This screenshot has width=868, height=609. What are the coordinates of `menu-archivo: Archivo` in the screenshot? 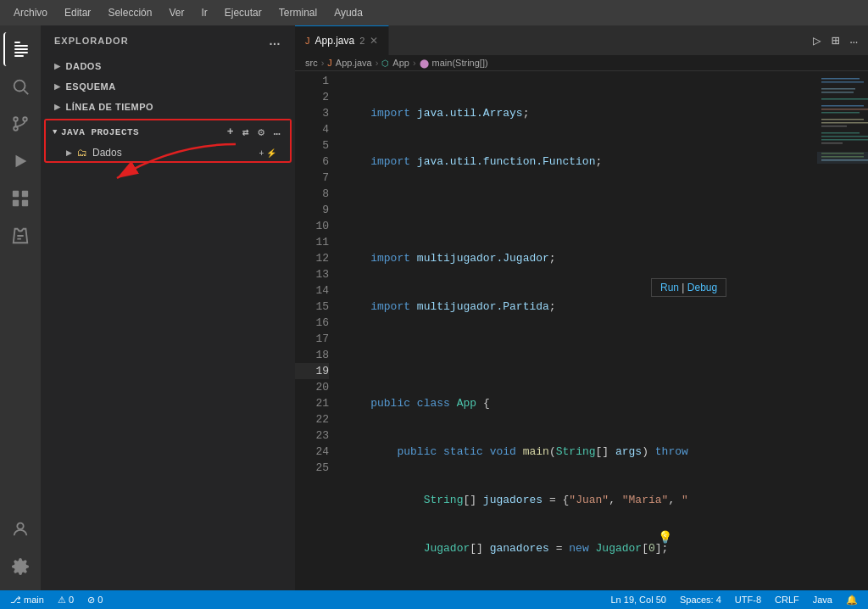 It's located at (31, 13).